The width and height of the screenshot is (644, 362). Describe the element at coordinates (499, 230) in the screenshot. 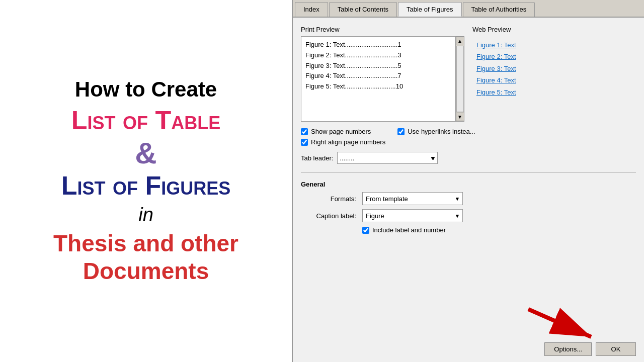

I see `include-label-row: Include label and number` at that location.